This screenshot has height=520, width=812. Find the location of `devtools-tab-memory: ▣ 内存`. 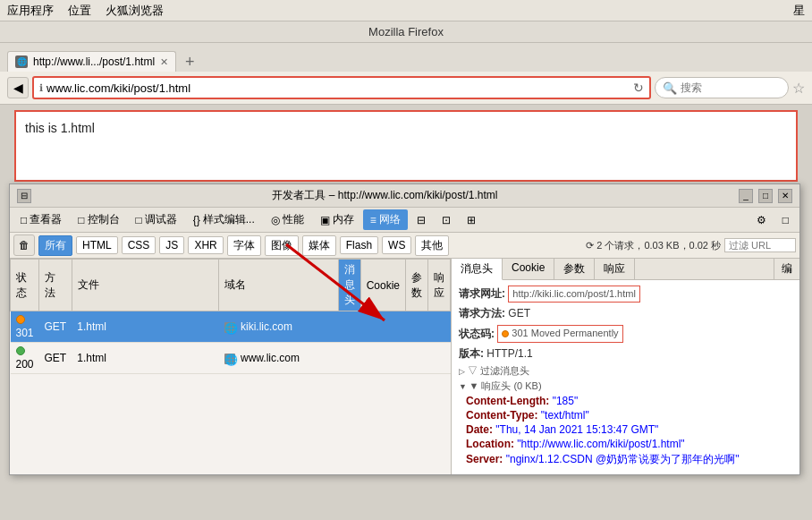

devtools-tab-memory: ▣ 内存 is located at coordinates (337, 220).